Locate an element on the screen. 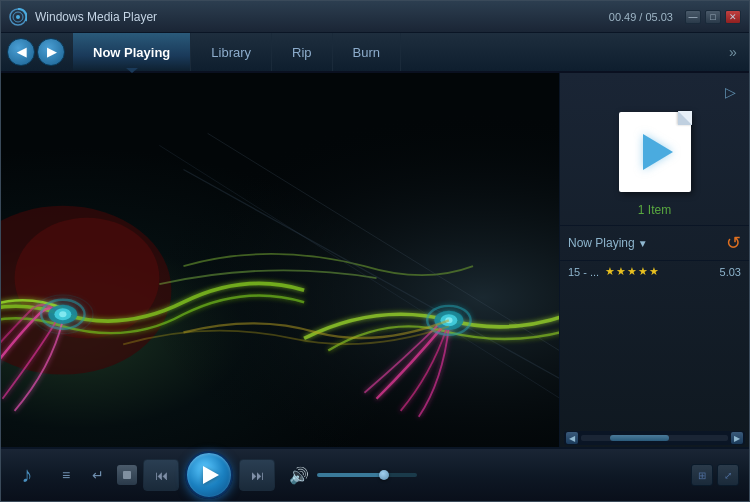  menu-button: ≡ is located at coordinates (66, 475).